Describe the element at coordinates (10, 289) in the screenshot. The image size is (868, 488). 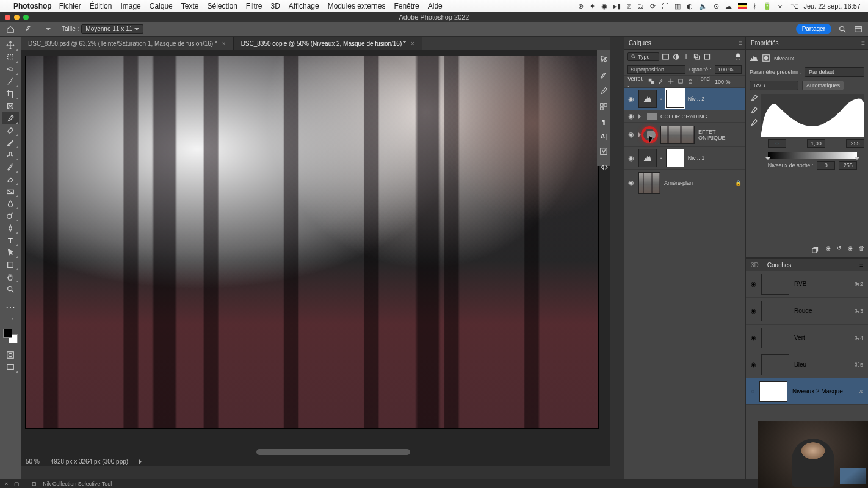
I see `zoom-tool` at that location.